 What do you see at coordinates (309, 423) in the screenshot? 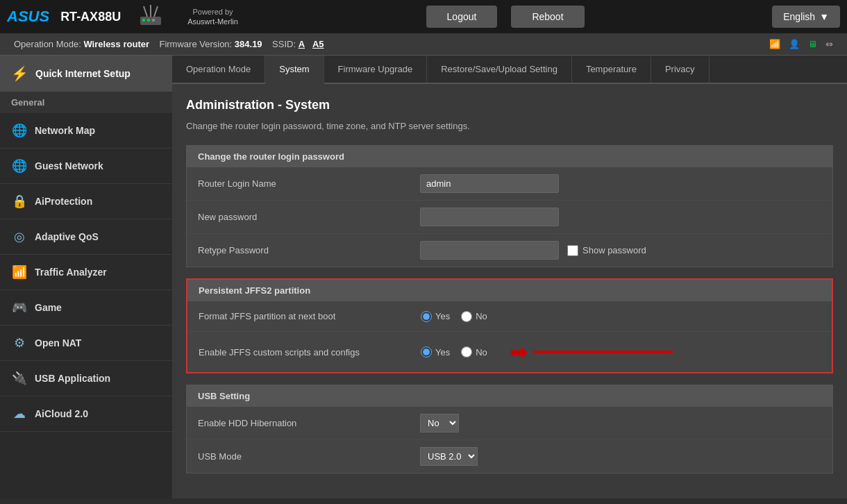
I see `hdd-hibernation-label: Enable HDD Hibernation` at bounding box center [309, 423].